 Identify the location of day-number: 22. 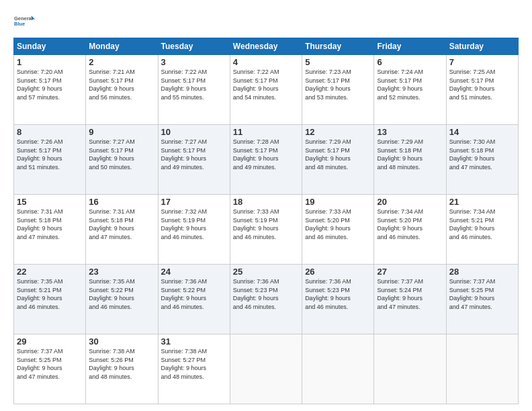
(50, 271).